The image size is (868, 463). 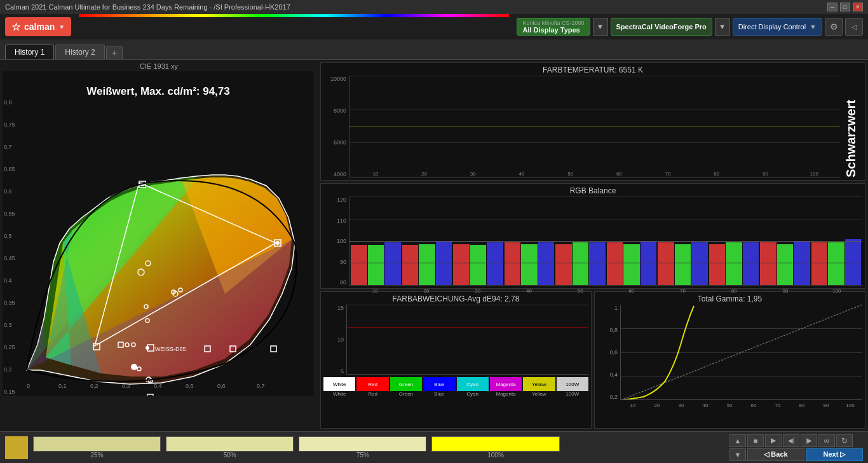 I want to click on swatch-yellow: Yellow, so click(x=539, y=384).